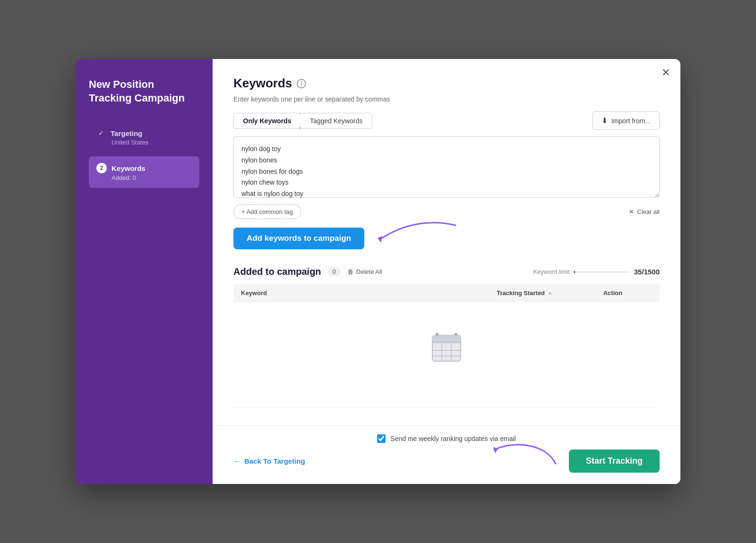  I want to click on sidebar-step-keywords-sublabel: Added: 0, so click(152, 178).